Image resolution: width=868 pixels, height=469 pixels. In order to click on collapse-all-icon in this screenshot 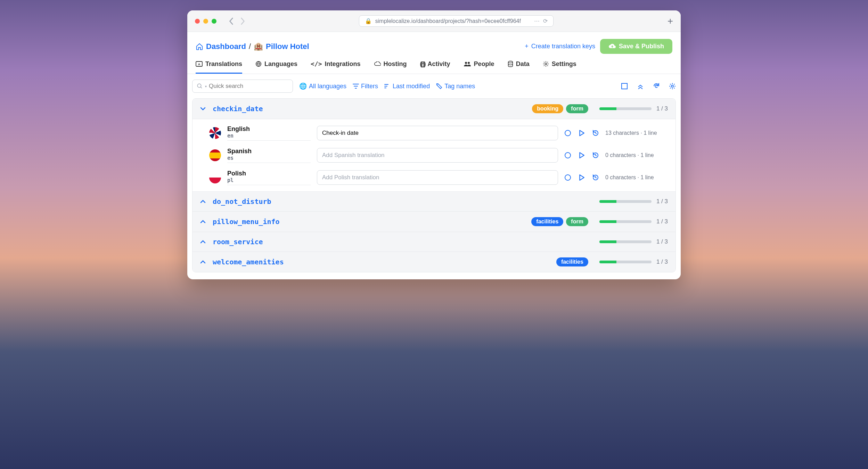, I will do `click(640, 86)`.